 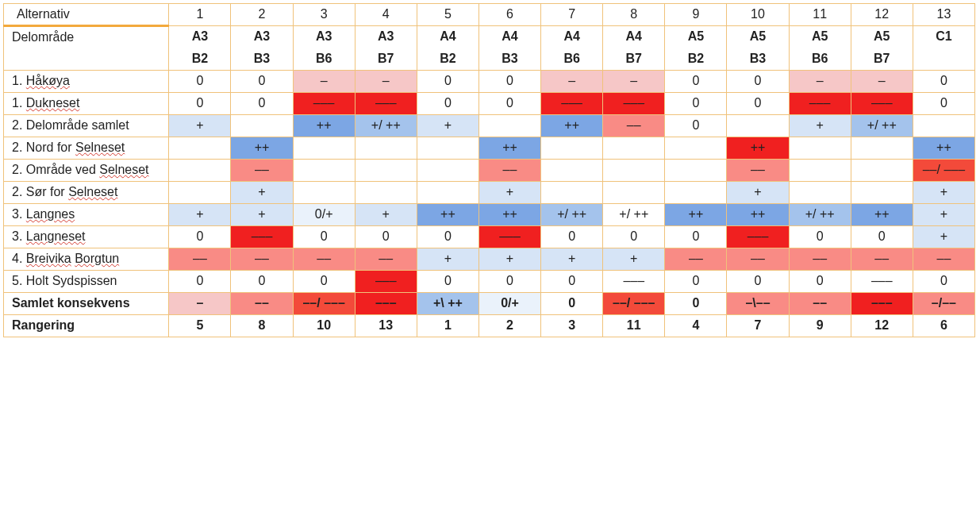 I want to click on header-code1-13: C1, so click(x=943, y=37).